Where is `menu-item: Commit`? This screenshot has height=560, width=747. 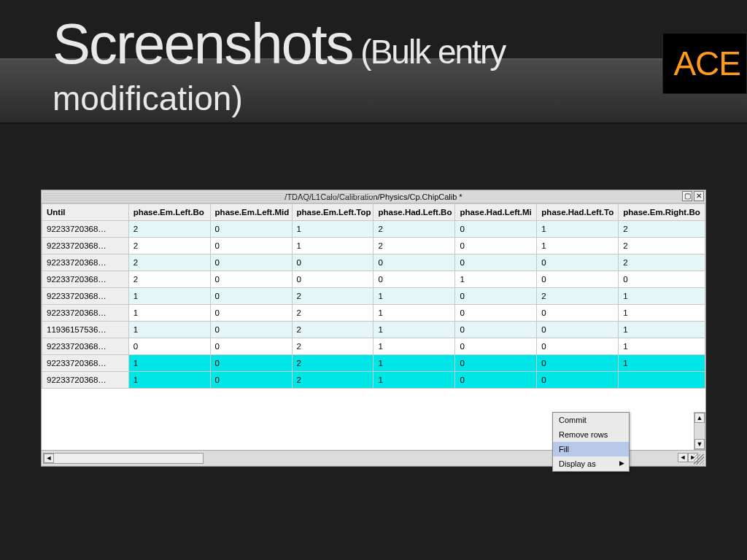 menu-item: Commit is located at coordinates (591, 420).